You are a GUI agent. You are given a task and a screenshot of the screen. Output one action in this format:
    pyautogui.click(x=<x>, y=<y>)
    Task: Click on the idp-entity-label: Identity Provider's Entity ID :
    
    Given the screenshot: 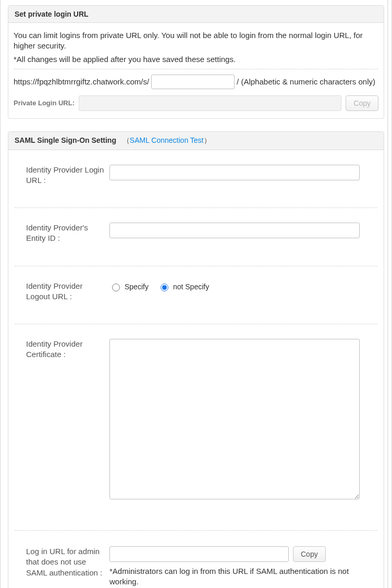 What is the action you would take?
    pyautogui.click(x=68, y=234)
    